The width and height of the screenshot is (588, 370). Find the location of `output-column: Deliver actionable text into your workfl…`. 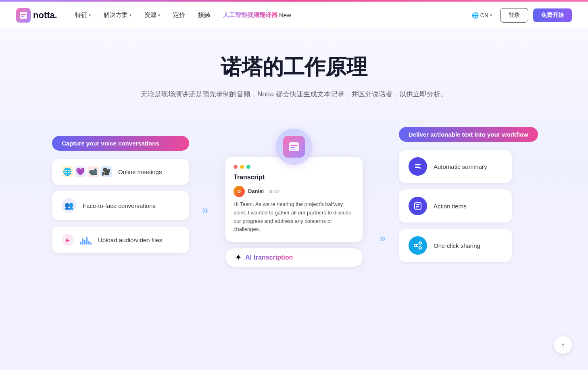

output-column: Deliver actionable text into your workfl… is located at coordinates (467, 197).